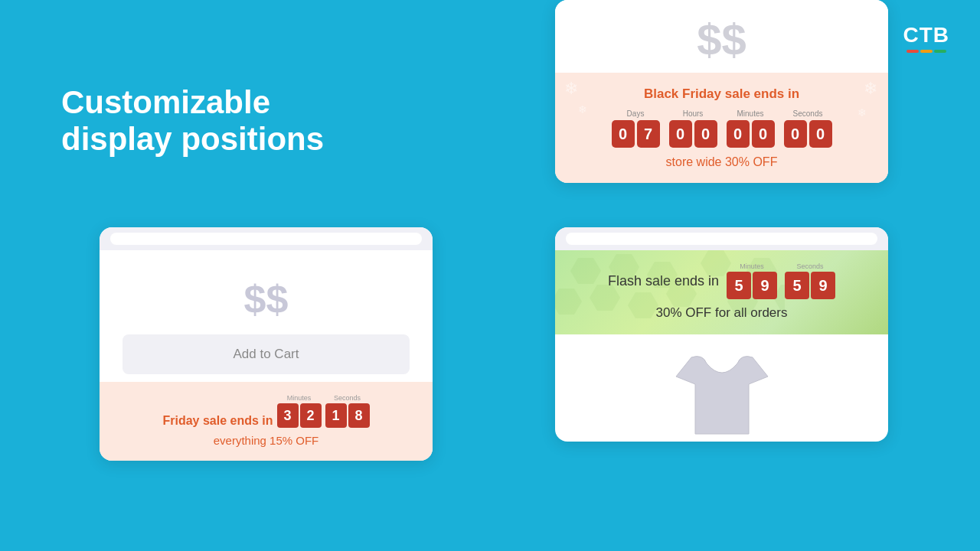 The width and height of the screenshot is (980, 551). What do you see at coordinates (571, 89) in the screenshot?
I see `snowflake-1: ❄` at bounding box center [571, 89].